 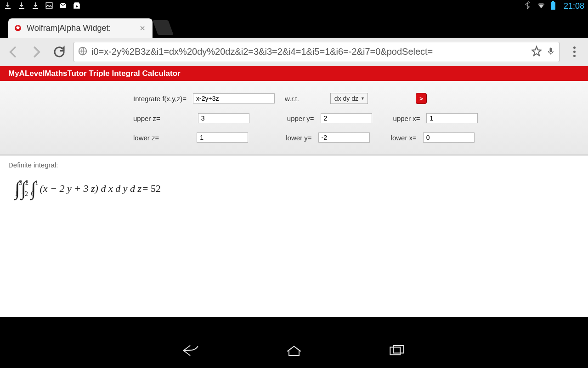 What do you see at coordinates (317, 52) in the screenshot?
I see `url-bar` at bounding box center [317, 52].